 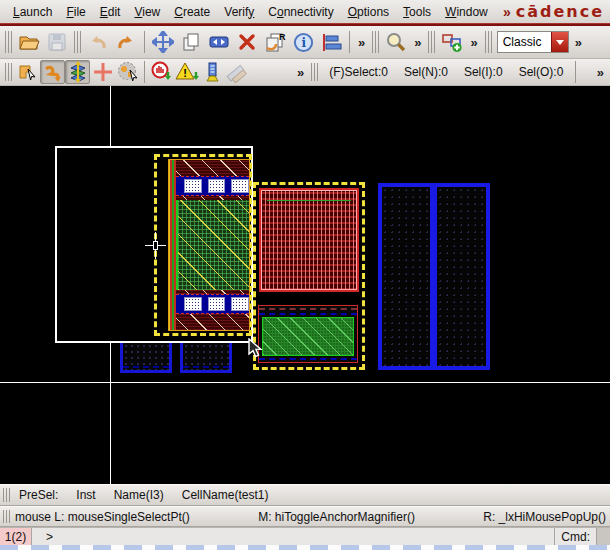 What do you see at coordinates (102, 517) in the screenshot?
I see `mouse-left-binding: mouse L: mouseSingleSelectPt()` at bounding box center [102, 517].